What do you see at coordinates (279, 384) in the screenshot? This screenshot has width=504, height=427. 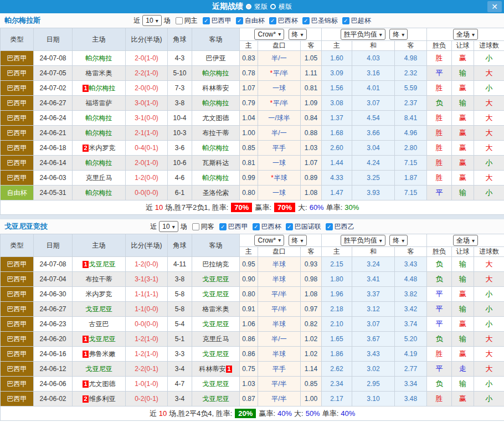 I see `handicap-cell: 平/半` at bounding box center [279, 384].